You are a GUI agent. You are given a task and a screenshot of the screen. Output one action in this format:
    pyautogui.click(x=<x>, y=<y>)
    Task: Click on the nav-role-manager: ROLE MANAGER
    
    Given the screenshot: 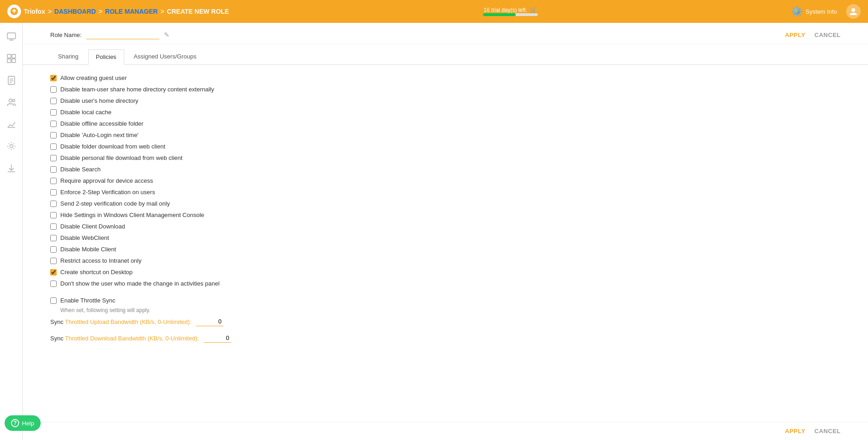 What is the action you would take?
    pyautogui.click(x=132, y=11)
    